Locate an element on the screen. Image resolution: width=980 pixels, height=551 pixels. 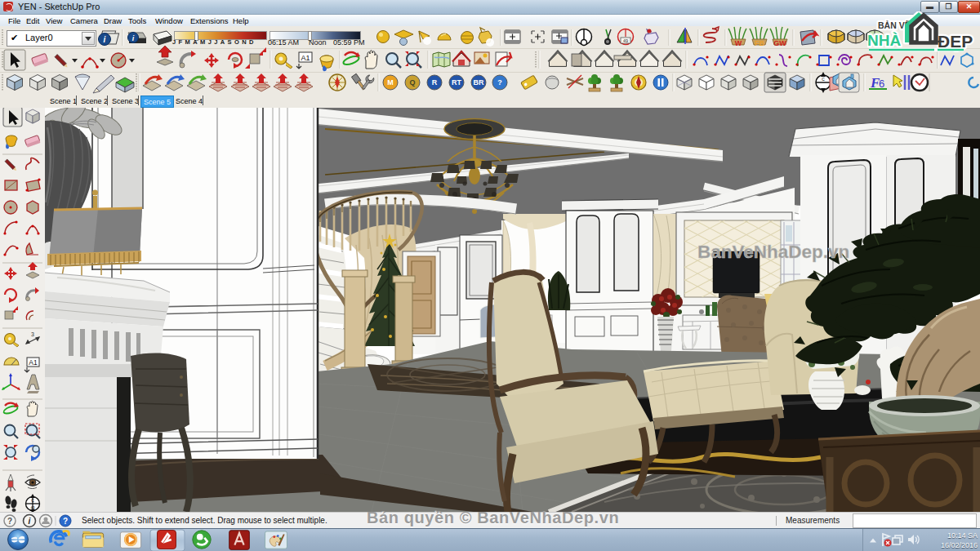
svg-text: W is located at coordinates (738, 43).